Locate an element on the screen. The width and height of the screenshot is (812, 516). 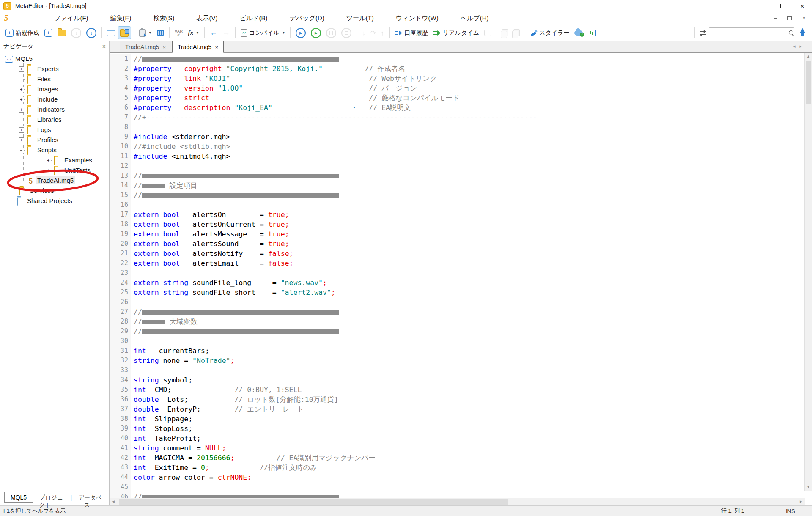
tester-button is located at coordinates (592, 33).